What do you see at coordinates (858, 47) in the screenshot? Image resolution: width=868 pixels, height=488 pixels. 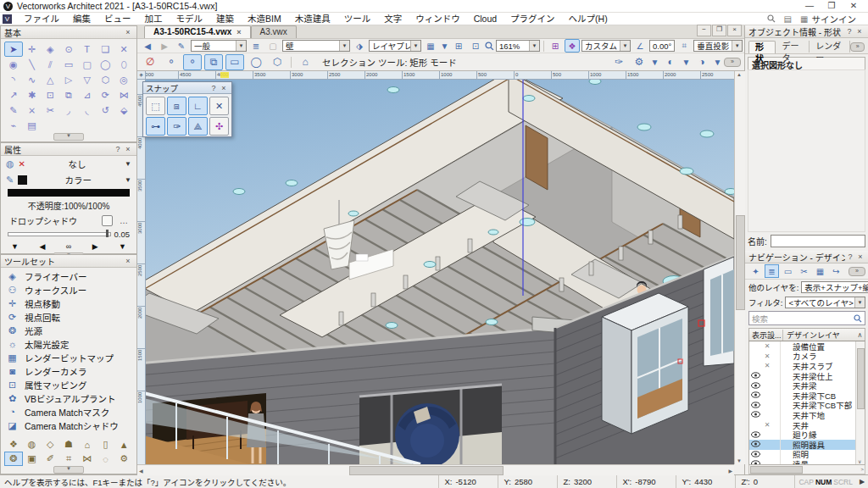 I see `object-info-overflow-button: »` at bounding box center [858, 47].